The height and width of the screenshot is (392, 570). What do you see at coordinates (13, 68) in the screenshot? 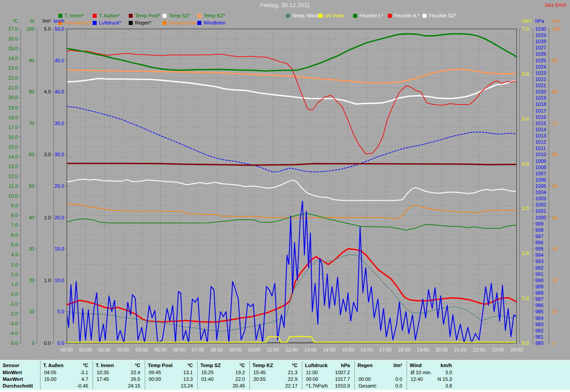
I see `axis-tick-label-temp: 23.0` at bounding box center [13, 68].